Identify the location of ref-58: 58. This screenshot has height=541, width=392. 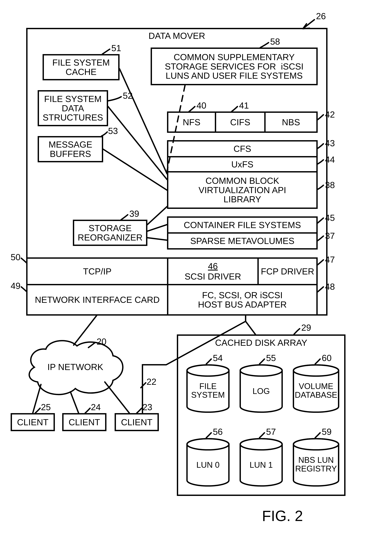
(275, 42).